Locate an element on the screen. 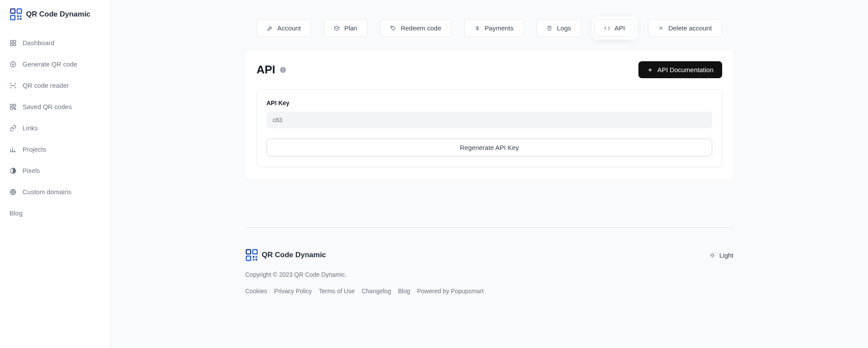  tab-label: Account is located at coordinates (289, 28).